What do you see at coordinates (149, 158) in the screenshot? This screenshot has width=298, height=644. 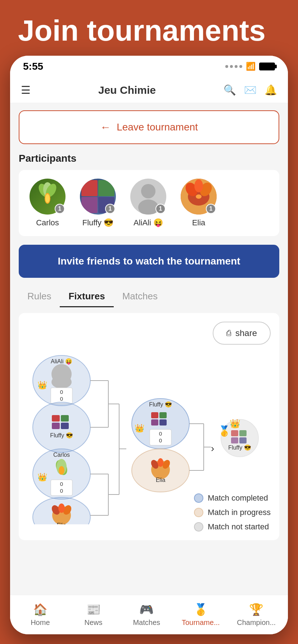 I see `participants-section-title: Participants` at bounding box center [149, 158].